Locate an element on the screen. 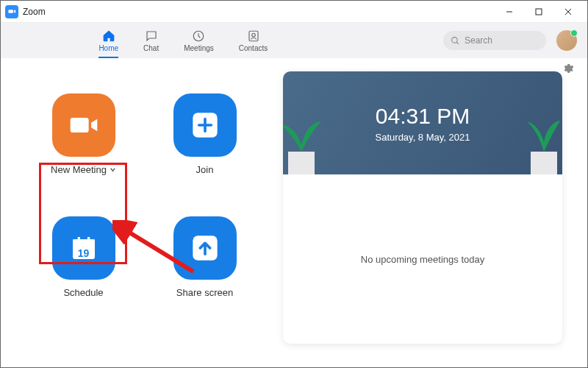 This screenshot has height=368, width=588. tab-chat: Chat is located at coordinates (151, 41).